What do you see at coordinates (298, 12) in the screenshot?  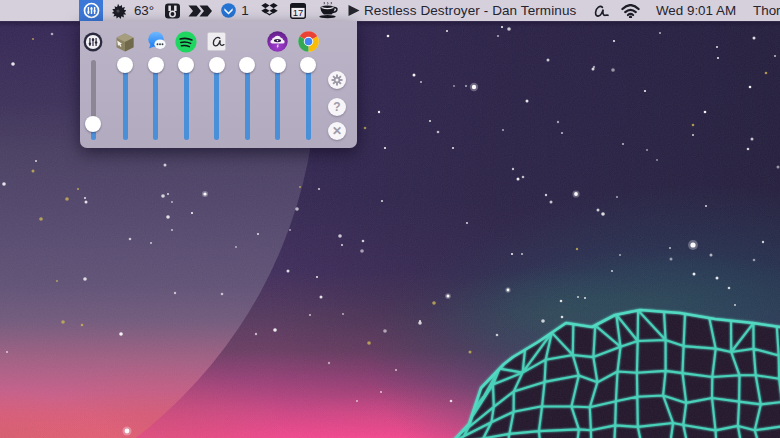 I see `svg-text: 17` at bounding box center [298, 12].